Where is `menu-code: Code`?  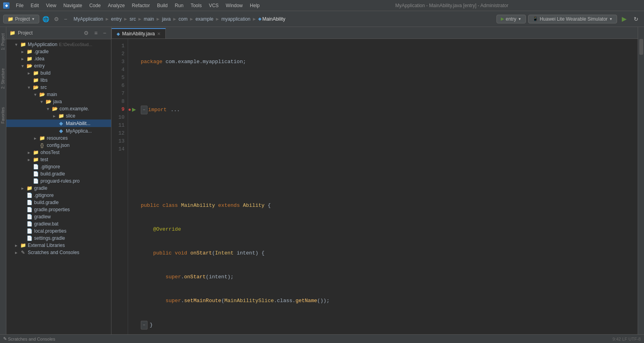
menu-code: Code is located at coordinates (95, 6).